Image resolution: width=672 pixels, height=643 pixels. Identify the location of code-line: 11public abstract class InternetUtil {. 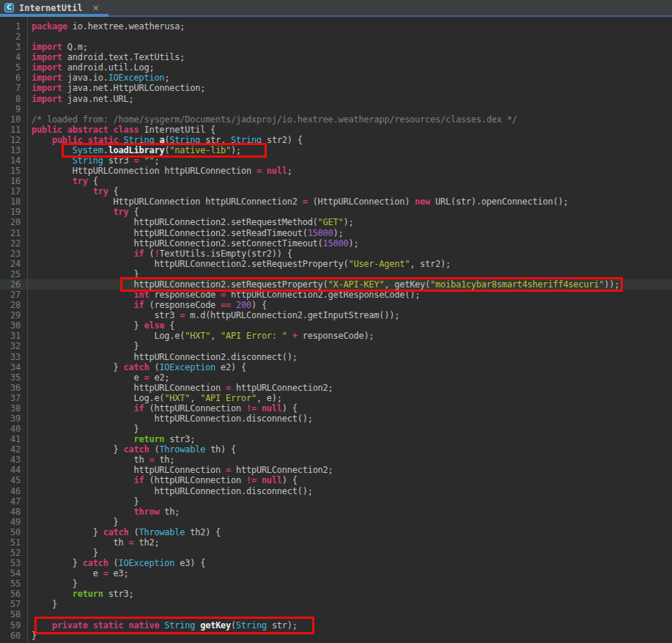
(336, 130).